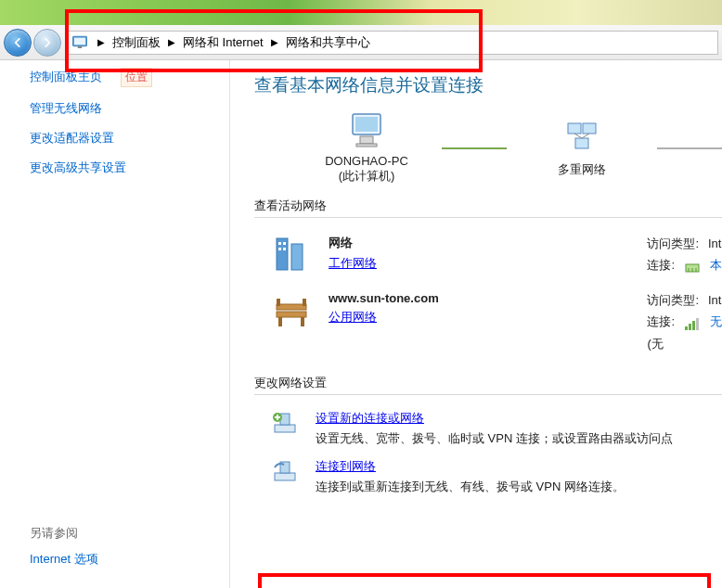  I want to click on forward-button, so click(47, 43).